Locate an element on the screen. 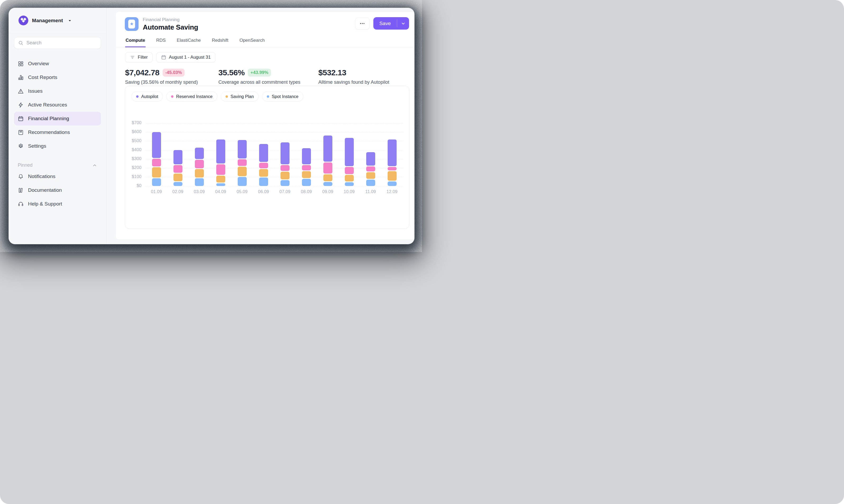  search-icon is located at coordinates (21, 43).